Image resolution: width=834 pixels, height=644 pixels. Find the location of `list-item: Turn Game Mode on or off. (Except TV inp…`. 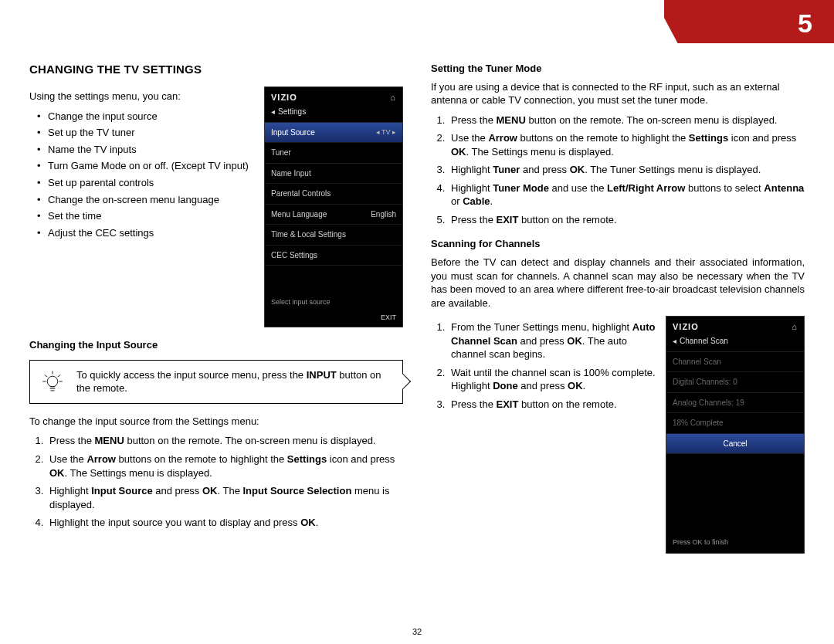

list-item: Turn Game Mode on or off. (Except TV inp… is located at coordinates (147, 166).